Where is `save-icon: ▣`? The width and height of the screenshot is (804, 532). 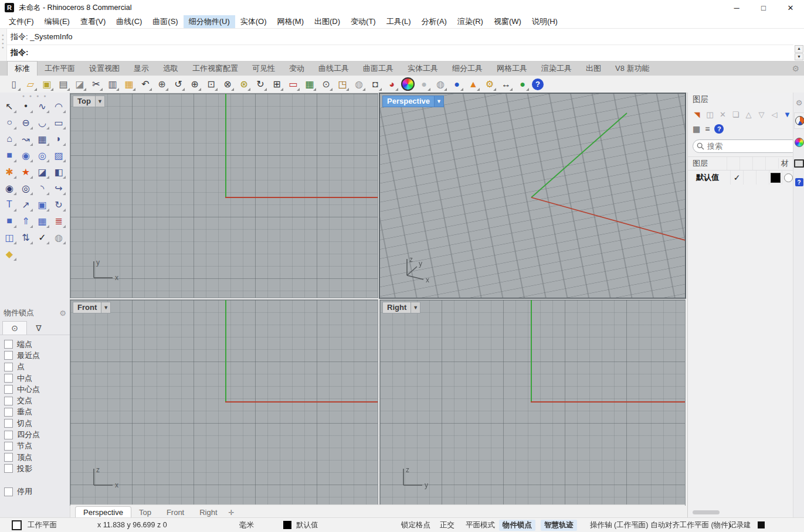 save-icon: ▣ is located at coordinates (47, 84).